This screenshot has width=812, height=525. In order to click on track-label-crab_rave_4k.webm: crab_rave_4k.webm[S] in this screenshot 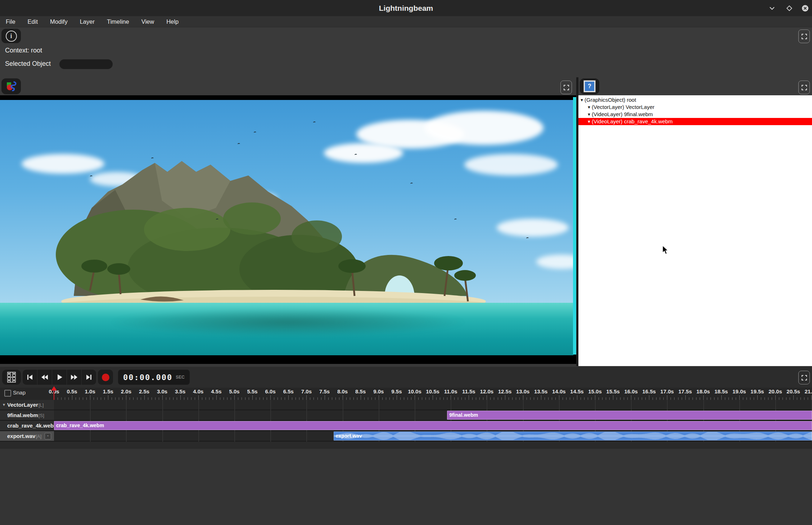, I will do `click(27, 426)`.